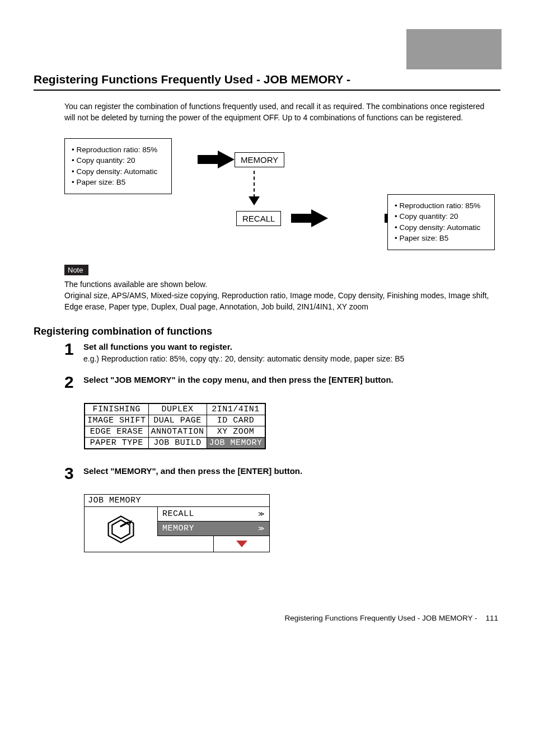 The height and width of the screenshot is (756, 534). What do you see at coordinates (117, 443) in the screenshot?
I see `menu-paper-type: PAPER TYPE` at bounding box center [117, 443].